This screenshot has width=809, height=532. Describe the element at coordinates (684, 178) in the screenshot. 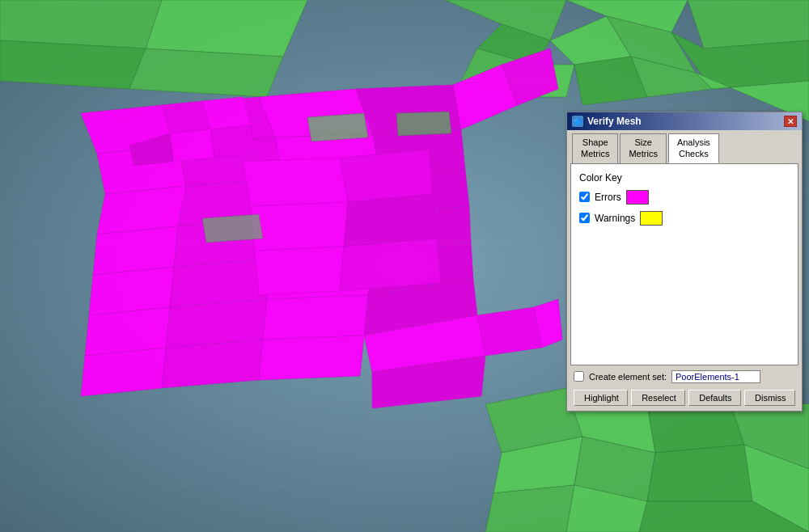

I see `color-key-heading: Color Key` at that location.